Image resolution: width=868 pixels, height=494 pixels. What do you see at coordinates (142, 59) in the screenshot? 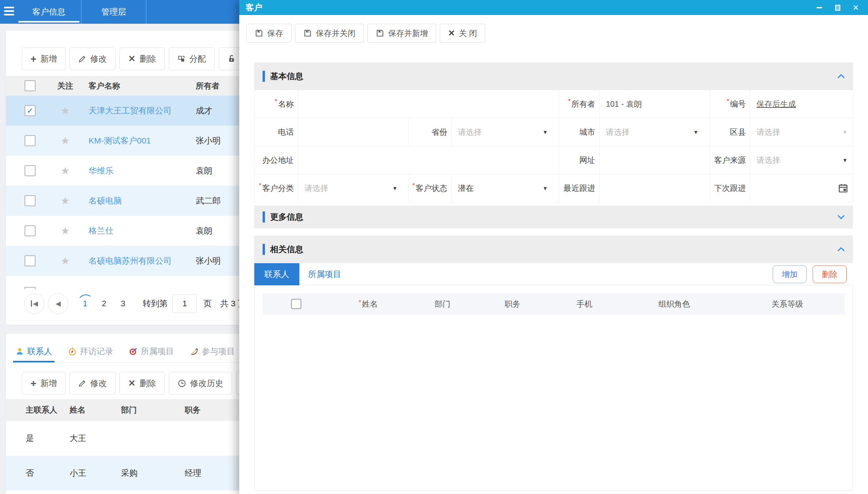
I see `delete-button: ✕ 删除` at bounding box center [142, 59].